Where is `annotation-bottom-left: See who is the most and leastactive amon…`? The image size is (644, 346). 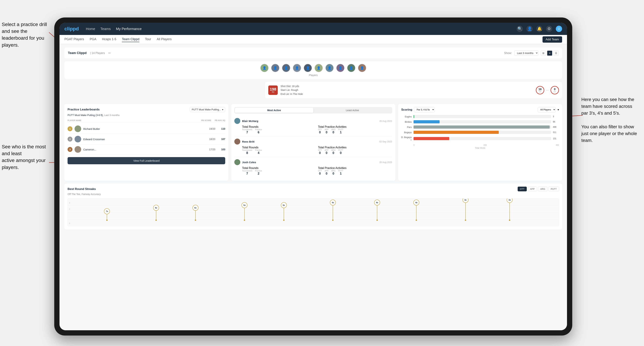 annotation-bottom-left: See who is the most and leastactive amon… is located at coordinates (26, 157).